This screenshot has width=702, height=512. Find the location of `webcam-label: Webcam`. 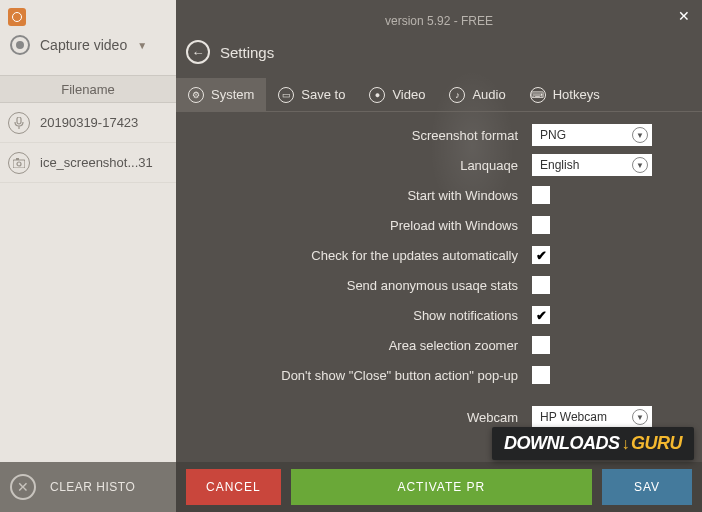

webcam-label: Webcam is located at coordinates (369, 418).